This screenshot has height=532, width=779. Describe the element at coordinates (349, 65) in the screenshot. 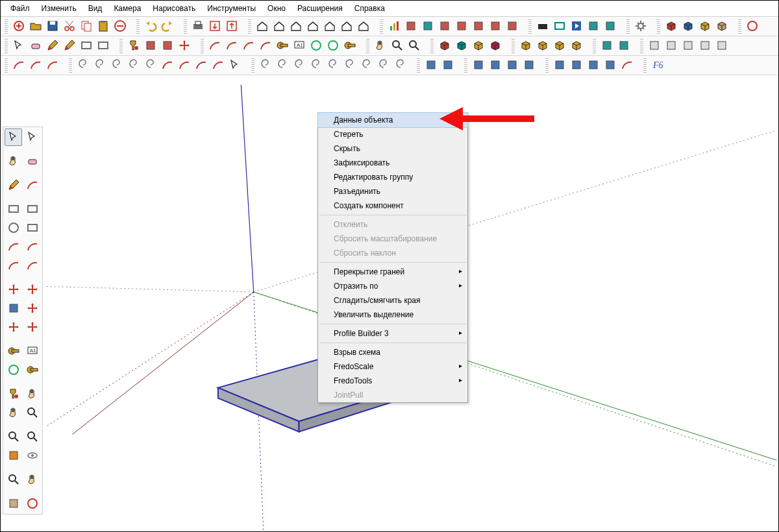

I see `spiral-f-button` at that location.